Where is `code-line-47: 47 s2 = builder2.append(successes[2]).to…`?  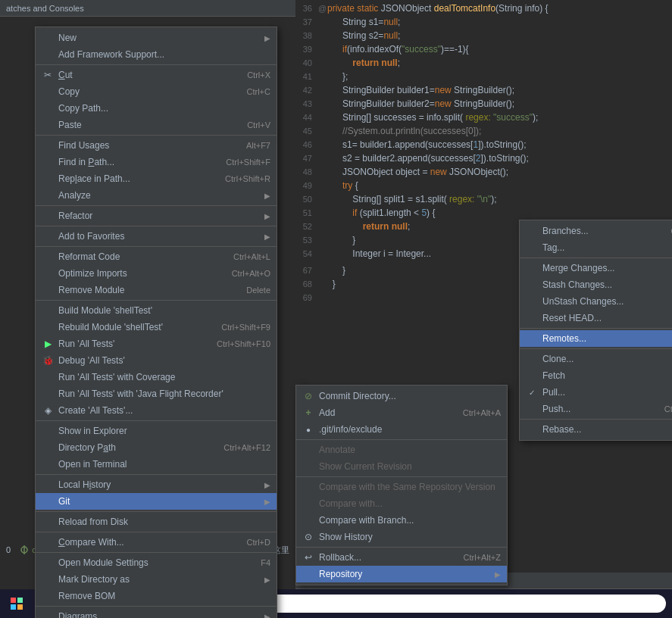
code-line-47: 47 s2 = builder2.append(successes[2]).to… is located at coordinates (483, 158).